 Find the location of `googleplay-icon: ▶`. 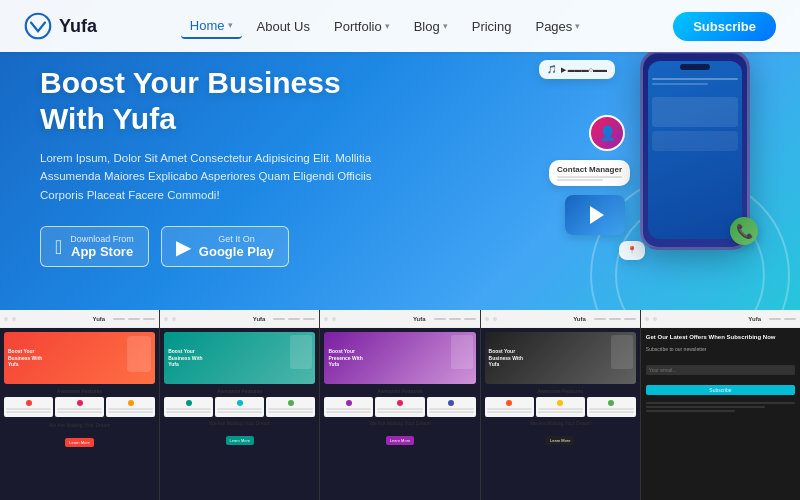

googleplay-icon: ▶ is located at coordinates (184, 247).